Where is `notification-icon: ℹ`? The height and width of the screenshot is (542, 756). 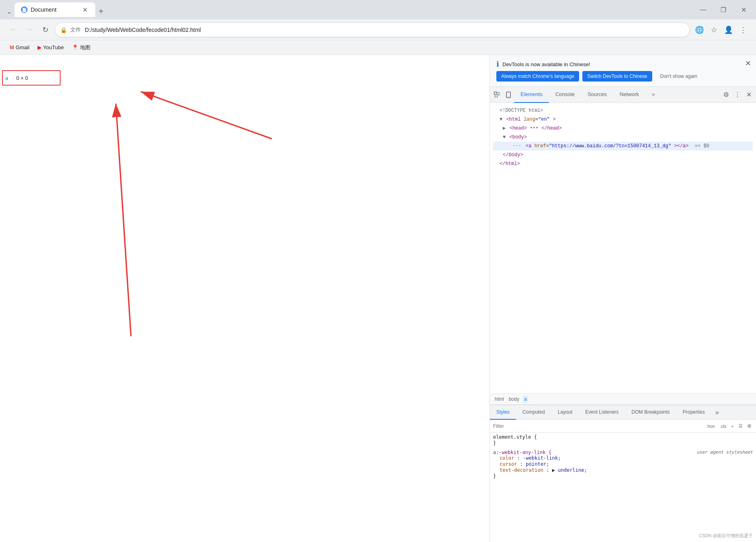 notification-icon: ℹ is located at coordinates (498, 64).